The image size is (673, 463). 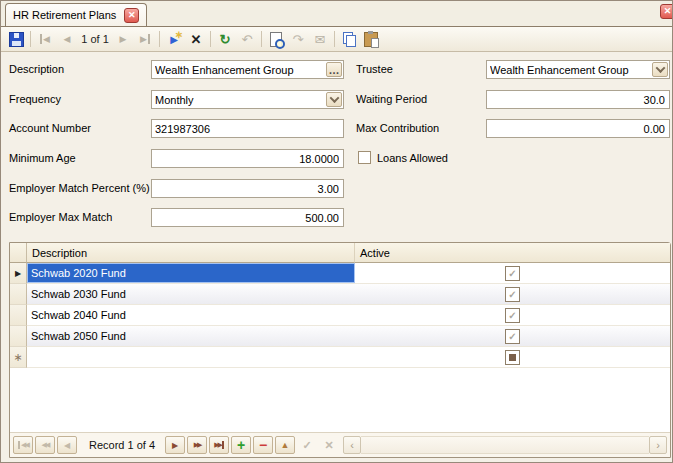 What do you see at coordinates (658, 445) in the screenshot?
I see `scroll-right-icon: ›` at bounding box center [658, 445].